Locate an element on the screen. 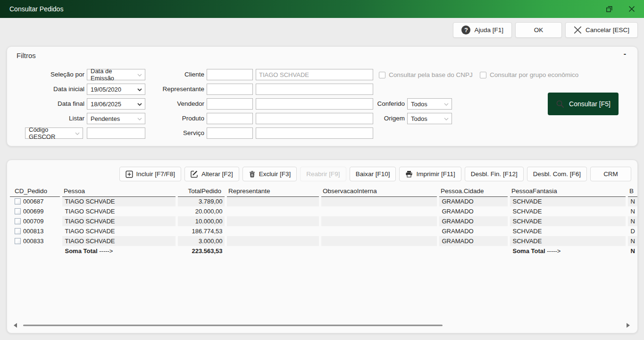 The height and width of the screenshot is (340, 644). table-row: 000709TIAGO SCHVADE10.000,00GRAMADOSCHVA… is located at coordinates (324, 221).